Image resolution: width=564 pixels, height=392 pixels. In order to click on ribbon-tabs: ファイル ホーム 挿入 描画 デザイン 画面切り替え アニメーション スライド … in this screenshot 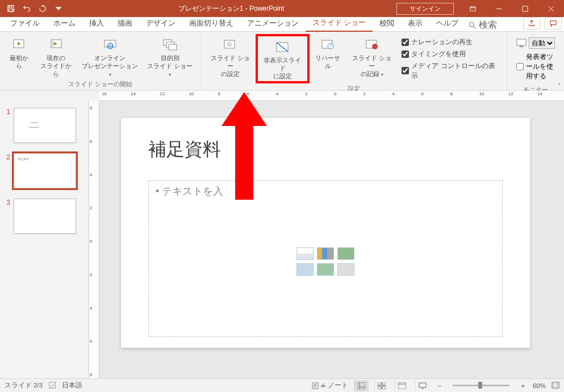, I will do `click(282, 24)`.